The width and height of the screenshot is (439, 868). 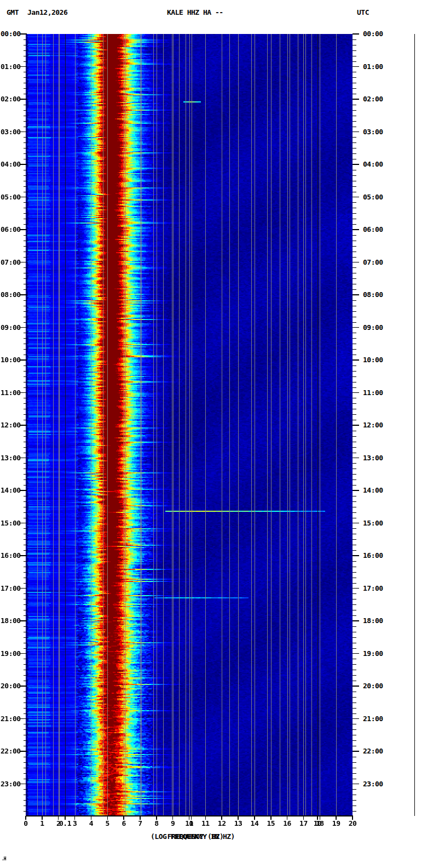 I want to click on hour-label-left: 17:00, so click(x=11, y=589).